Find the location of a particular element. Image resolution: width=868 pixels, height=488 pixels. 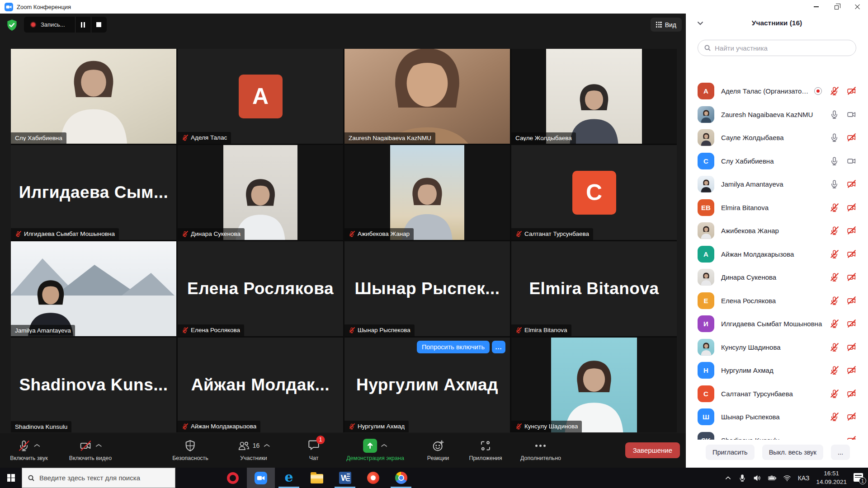

chat-button: 1 Чат is located at coordinates (314, 449).